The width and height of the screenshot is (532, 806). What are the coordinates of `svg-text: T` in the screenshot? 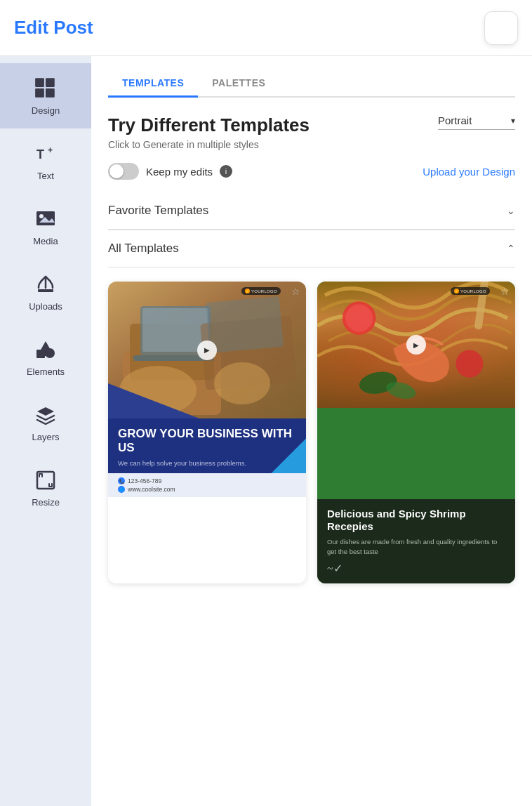 It's located at (41, 154).